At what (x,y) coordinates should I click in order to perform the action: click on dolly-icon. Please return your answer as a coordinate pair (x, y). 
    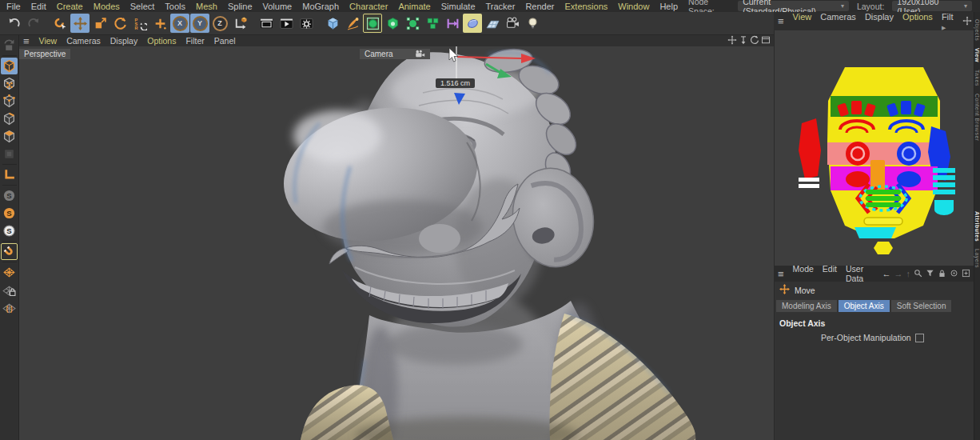
    Looking at the image, I should click on (743, 41).